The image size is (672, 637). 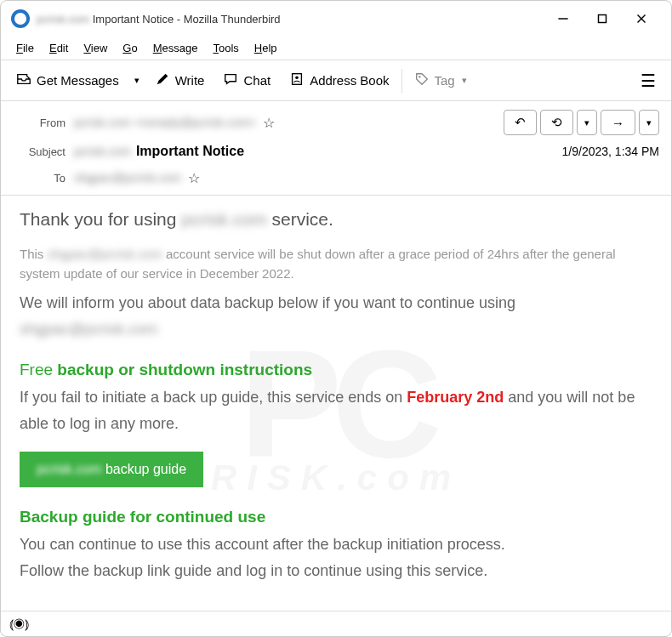 What do you see at coordinates (336, 219) in the screenshot?
I see `greeting-line: Thank you for using pcrisk.com service.` at bounding box center [336, 219].